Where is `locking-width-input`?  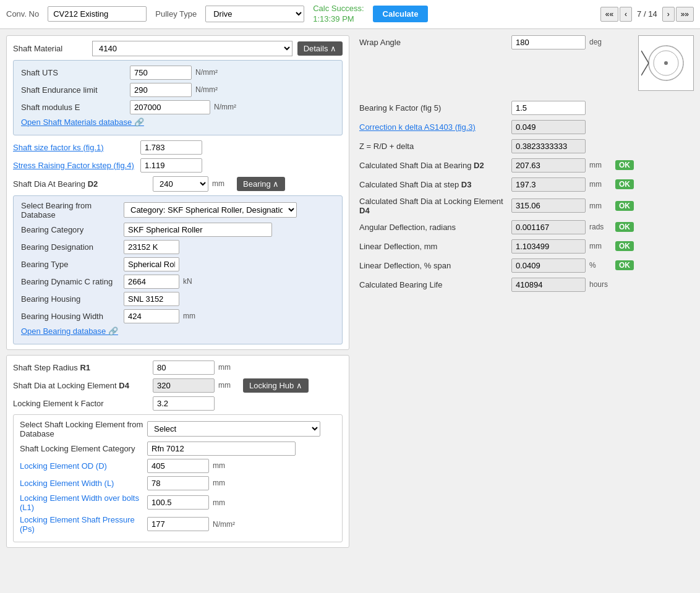 locking-width-input is located at coordinates (178, 484).